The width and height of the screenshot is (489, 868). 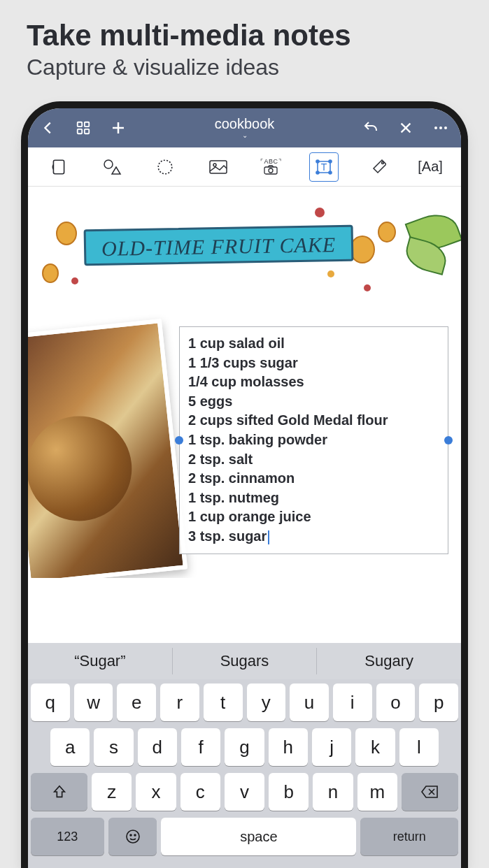 I want to click on shapes-tool-icon, so click(x=112, y=167).